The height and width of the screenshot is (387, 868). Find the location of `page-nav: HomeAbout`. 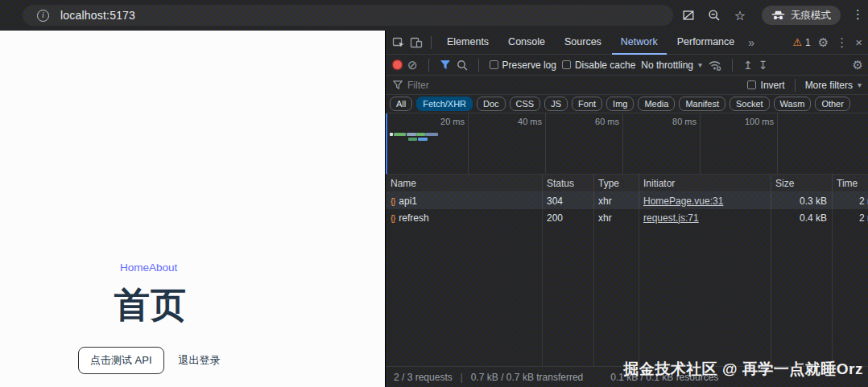

page-nav: HomeAbout is located at coordinates (148, 267).